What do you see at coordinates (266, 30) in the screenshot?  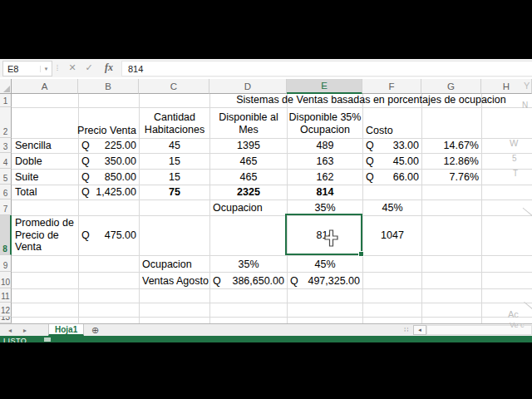 I see `letterbox-top` at bounding box center [266, 30].